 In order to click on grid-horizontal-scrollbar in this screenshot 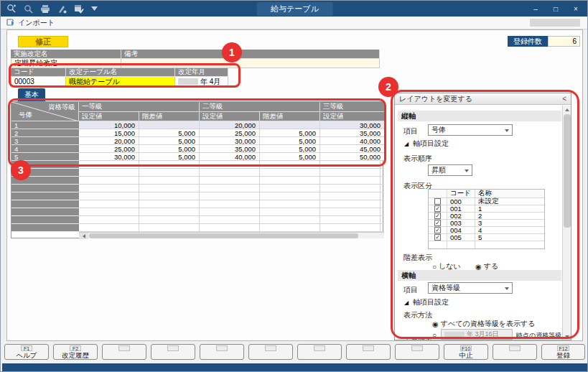, I will do `click(231, 236)`.